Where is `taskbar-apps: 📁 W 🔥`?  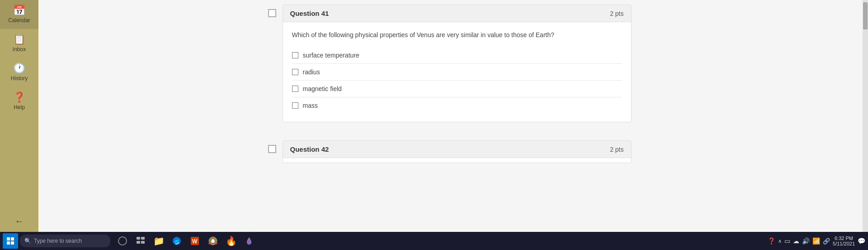
taskbar-apps: 📁 W 🔥 is located at coordinates (186, 241).